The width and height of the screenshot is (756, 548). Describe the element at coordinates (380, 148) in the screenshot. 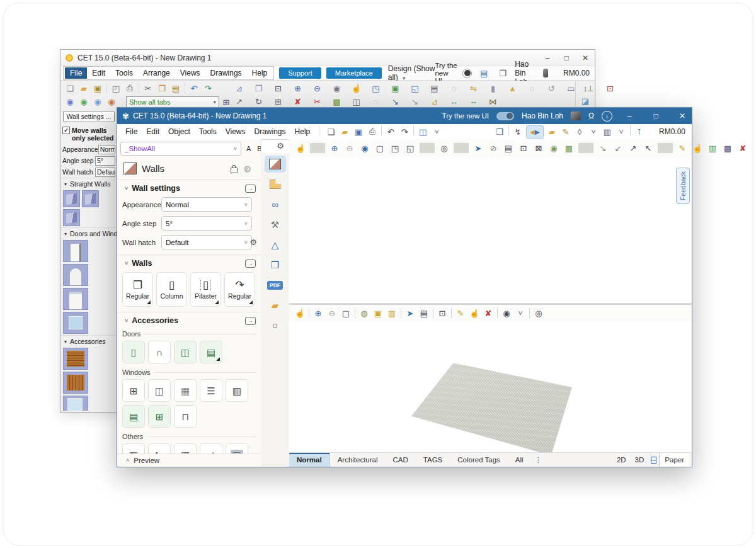

I see `zoom-extents-icon: ▢` at that location.